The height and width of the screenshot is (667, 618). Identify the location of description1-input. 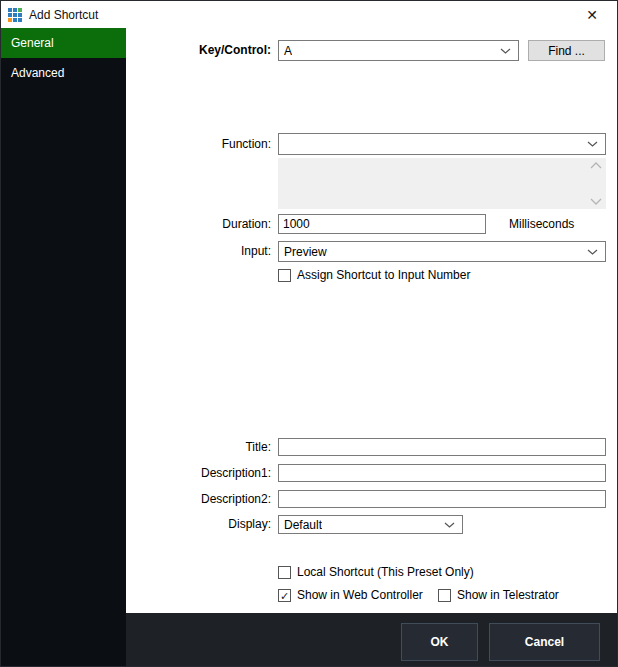
(442, 473).